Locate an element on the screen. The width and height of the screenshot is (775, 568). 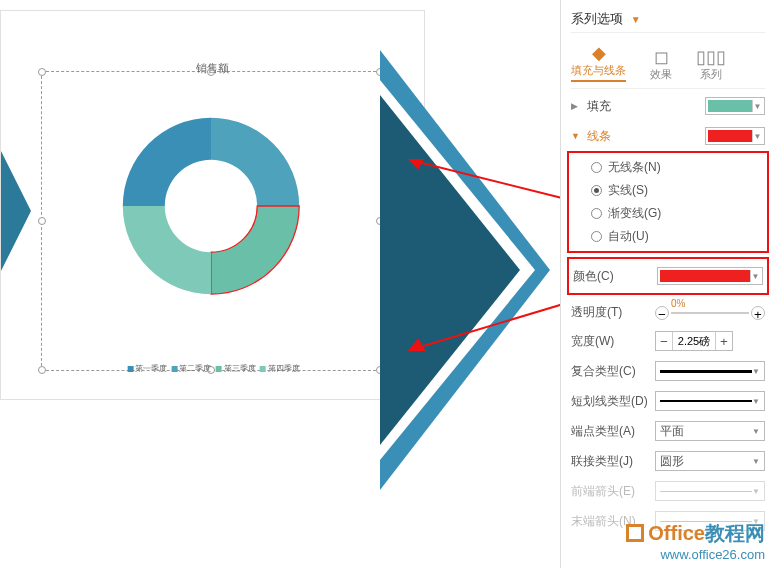
begin-arrow-row: 前端箭头(E) ▼ is located at coordinates (668, 491).